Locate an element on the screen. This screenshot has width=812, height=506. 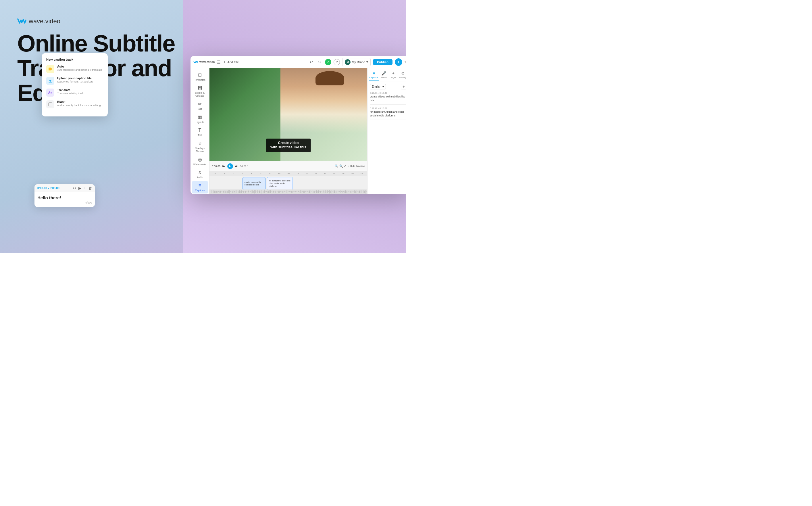
settings-tab-icon: ⚙ is located at coordinates (403, 73).